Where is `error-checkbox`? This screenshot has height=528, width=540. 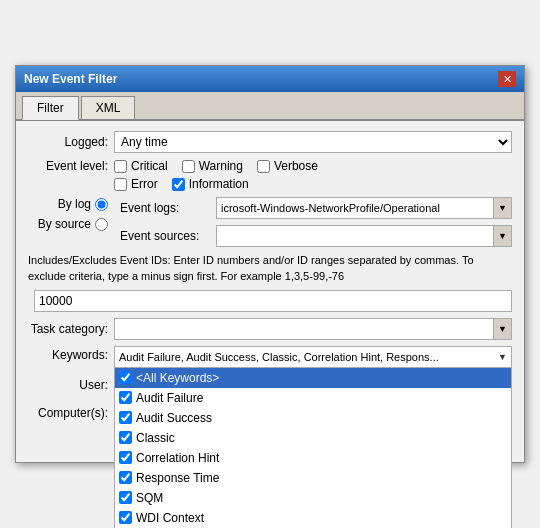
error-checkbox is located at coordinates (120, 184).